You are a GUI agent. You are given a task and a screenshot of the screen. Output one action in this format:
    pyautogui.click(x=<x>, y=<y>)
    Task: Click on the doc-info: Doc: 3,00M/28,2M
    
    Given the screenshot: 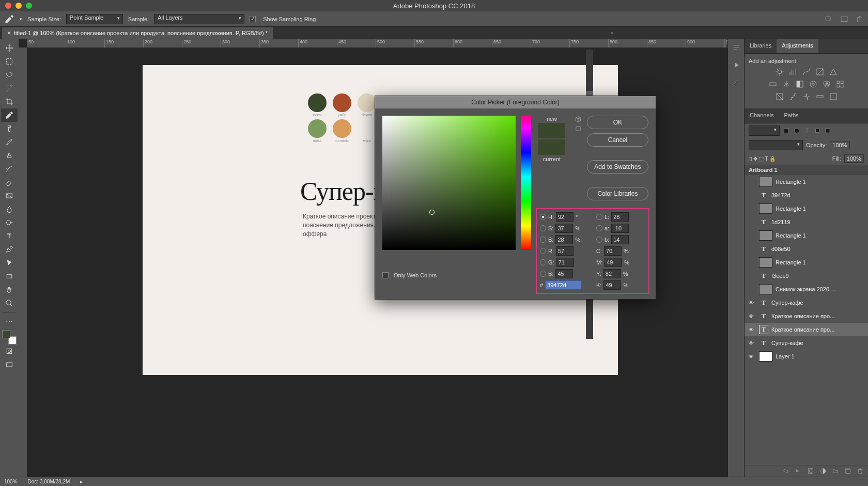 What is the action you would take?
    pyautogui.click(x=49, y=481)
    